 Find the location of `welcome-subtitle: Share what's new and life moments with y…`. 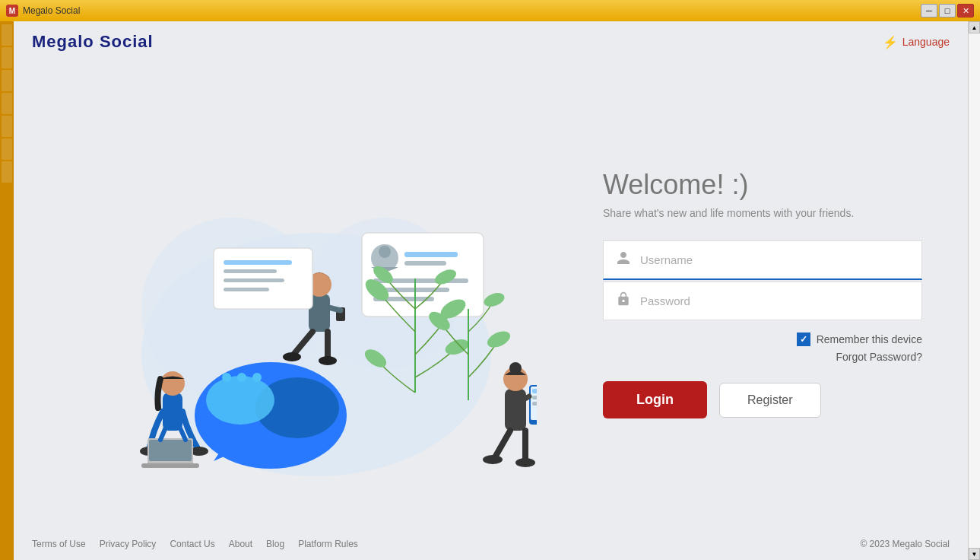

welcome-subtitle: Share what's new and life moments with y… is located at coordinates (763, 213).